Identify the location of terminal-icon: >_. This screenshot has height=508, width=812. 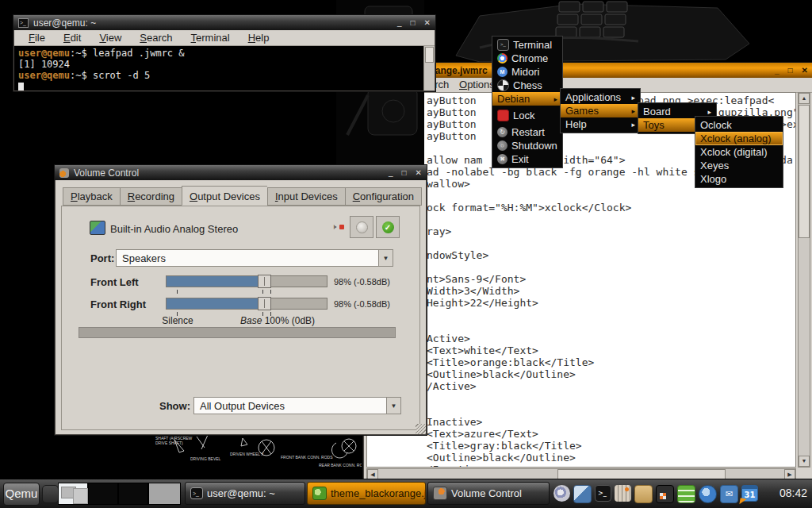
(603, 494).